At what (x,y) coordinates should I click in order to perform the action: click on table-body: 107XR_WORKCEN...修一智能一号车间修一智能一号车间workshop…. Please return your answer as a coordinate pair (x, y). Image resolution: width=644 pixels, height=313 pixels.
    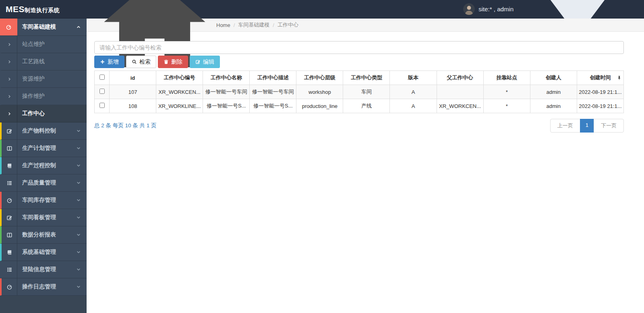
    Looking at the image, I should click on (359, 99).